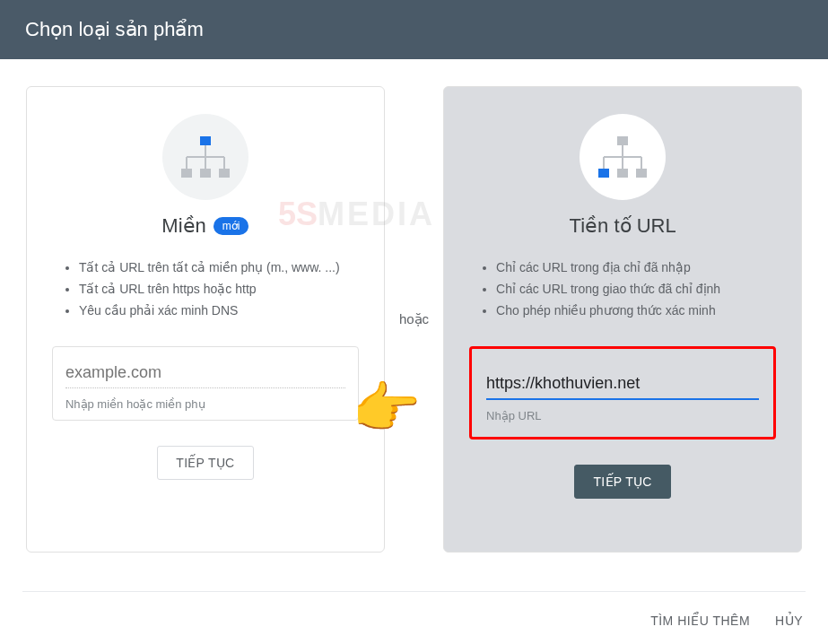  Describe the element at coordinates (414, 30) in the screenshot. I see `dialog-header: Chọn loại sản phẩm` at that location.